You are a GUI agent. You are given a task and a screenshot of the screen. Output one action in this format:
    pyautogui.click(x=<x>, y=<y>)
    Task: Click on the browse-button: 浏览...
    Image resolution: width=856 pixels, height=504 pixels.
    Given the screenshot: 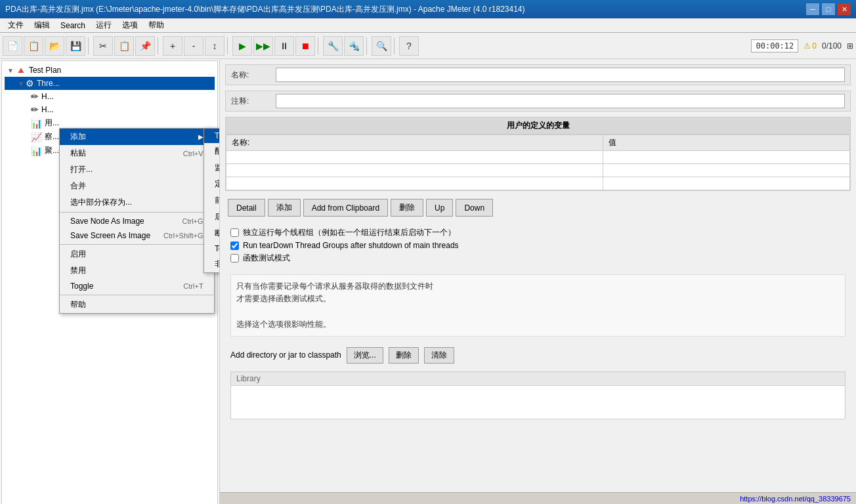 What is the action you would take?
    pyautogui.click(x=365, y=356)
    